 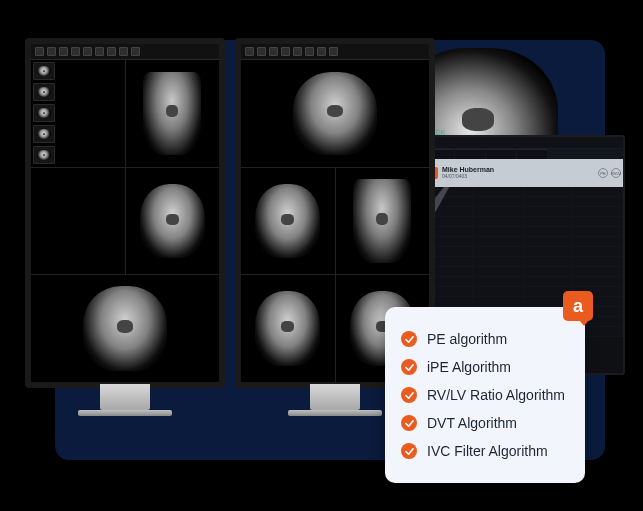 I want to click on worklist-tabs, so click(x=524, y=154).